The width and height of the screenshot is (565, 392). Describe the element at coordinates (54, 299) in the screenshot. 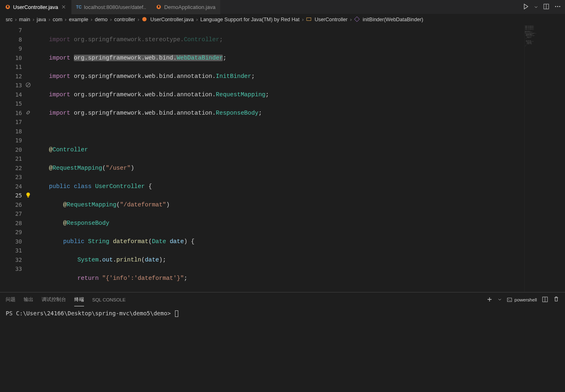

I see `tab-debug-console: 调试控制台` at that location.